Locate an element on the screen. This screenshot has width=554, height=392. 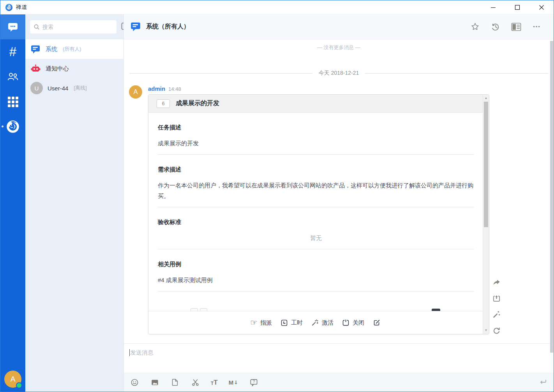
activate-label: 激活 is located at coordinates (328, 323).